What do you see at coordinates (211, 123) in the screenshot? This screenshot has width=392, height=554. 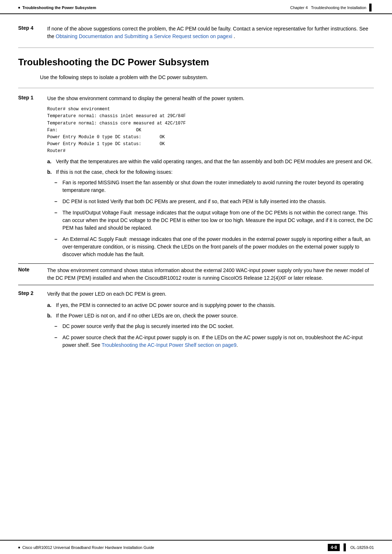 I see `code-line-3: Temperature normal: chassis core measure…` at bounding box center [211, 123].